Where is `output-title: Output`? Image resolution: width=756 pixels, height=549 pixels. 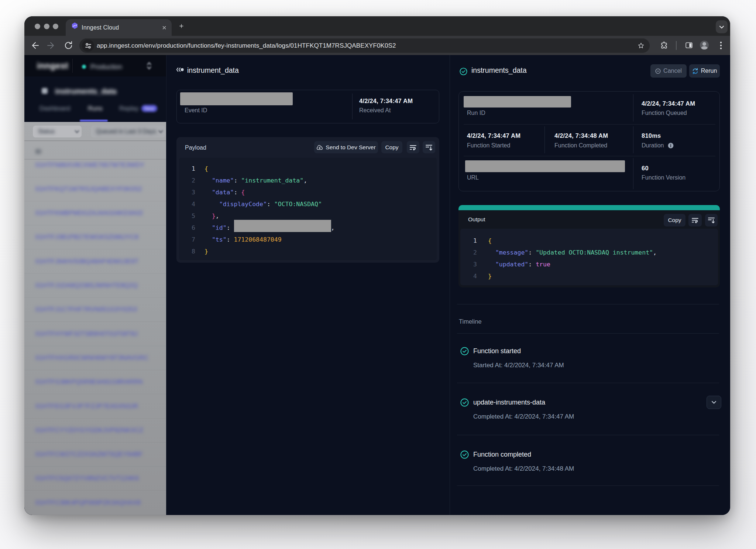 output-title: Output is located at coordinates (477, 219).